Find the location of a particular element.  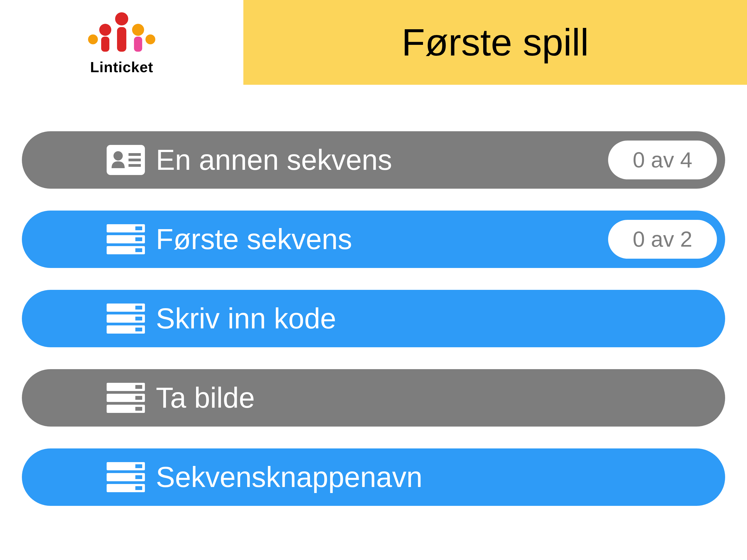

button-label: En annen sekvens is located at coordinates (382, 160).